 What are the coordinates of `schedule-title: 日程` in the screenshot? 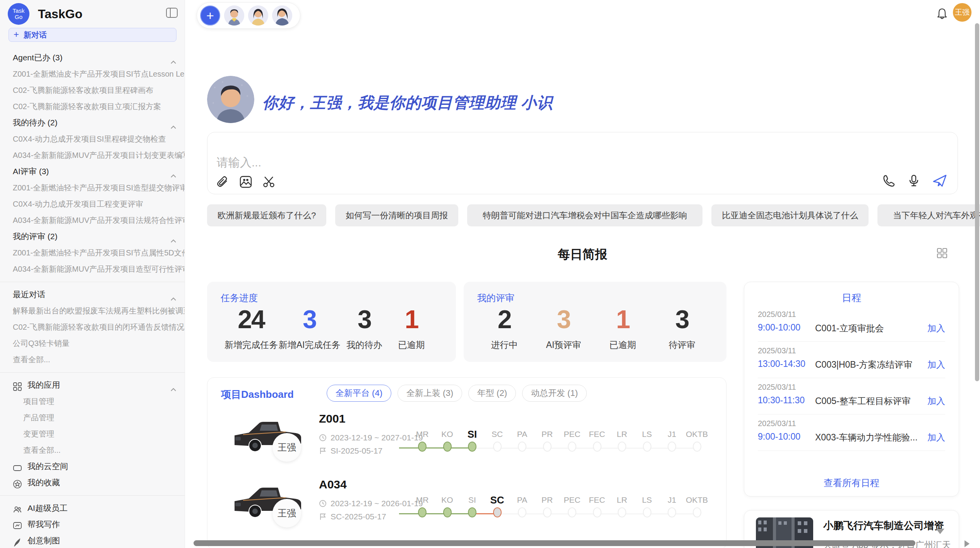 It's located at (852, 298).